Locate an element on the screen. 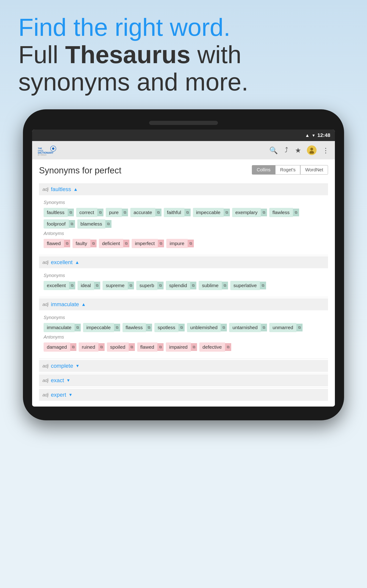 Image resolution: width=367 pixels, height=588 pixels. word-ideal: ideal⧉ is located at coordinates (89, 285).